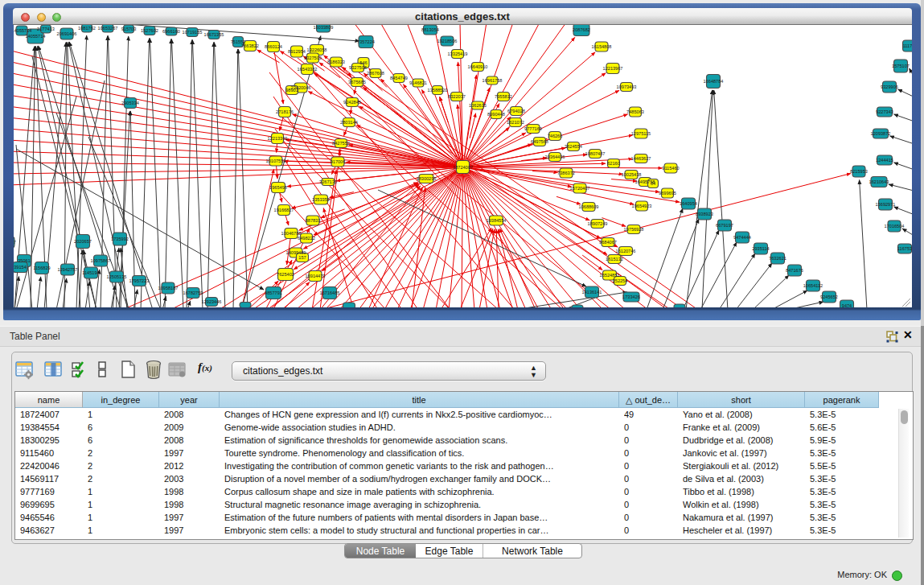 This screenshot has width=924, height=585. Describe the element at coordinates (140, 281) in the screenshot. I see `svg-text: 17957223` at that location.